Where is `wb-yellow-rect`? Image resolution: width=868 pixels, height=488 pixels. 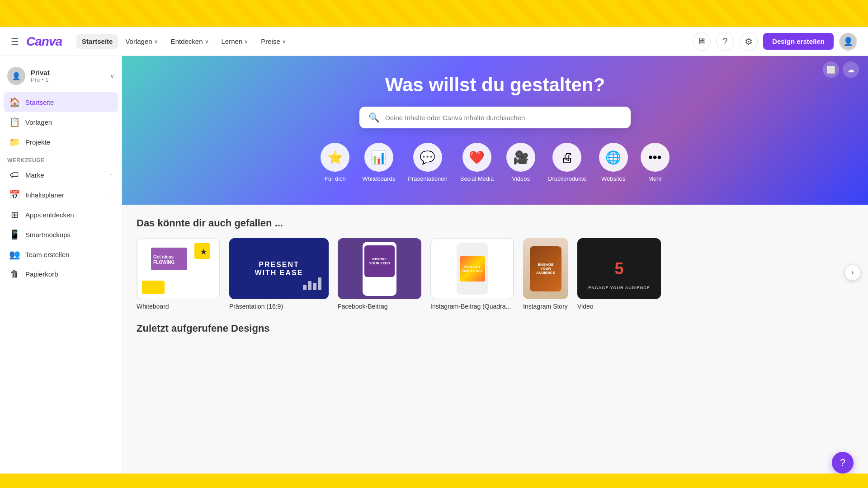
wb-yellow-rect is located at coordinates (153, 287).